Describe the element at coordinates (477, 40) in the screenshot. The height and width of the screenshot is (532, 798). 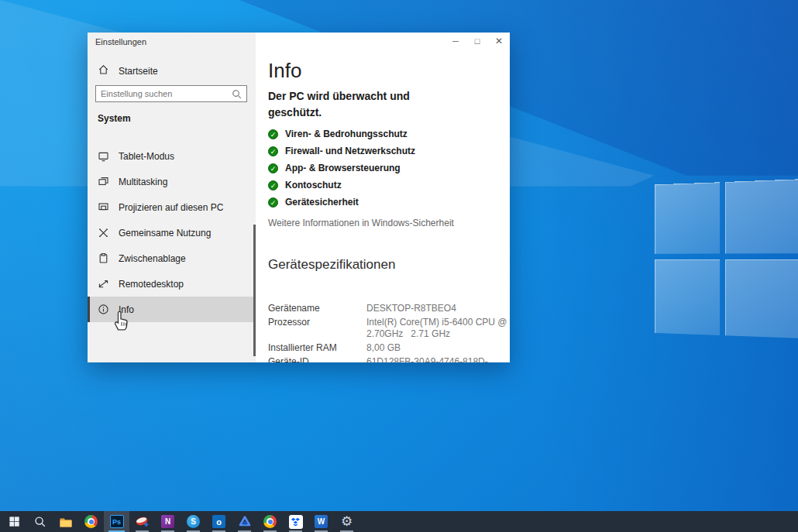
I see `window-controls: ─ □ ✕` at that location.